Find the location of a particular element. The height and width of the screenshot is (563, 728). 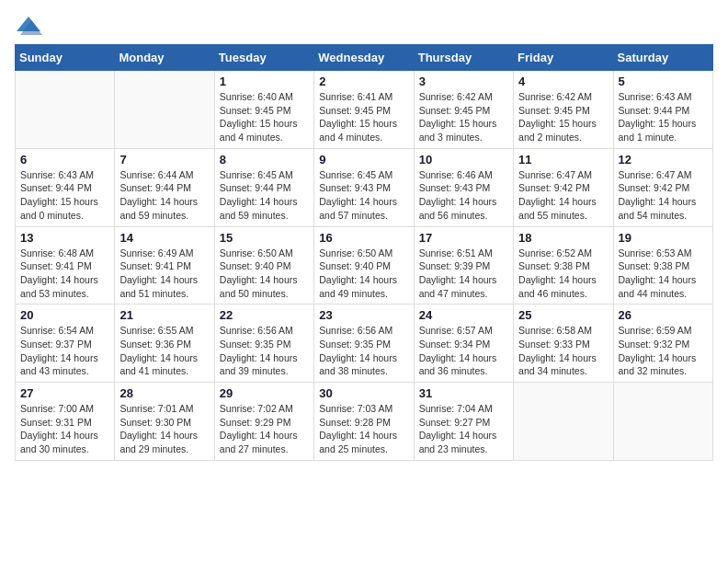

day-number: 2 is located at coordinates (364, 81).